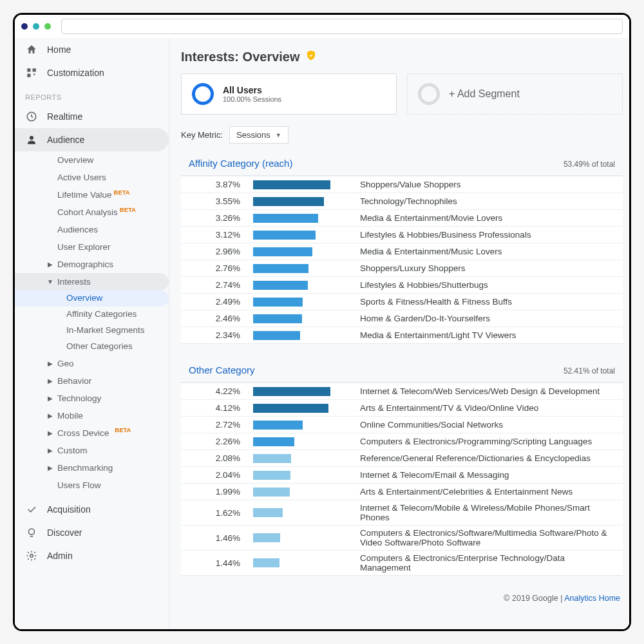 This screenshot has width=644, height=644. What do you see at coordinates (482, 301) in the screenshot?
I see `row-label: Sports & Fitness/Health & Fitness Buffs` at bounding box center [482, 301].